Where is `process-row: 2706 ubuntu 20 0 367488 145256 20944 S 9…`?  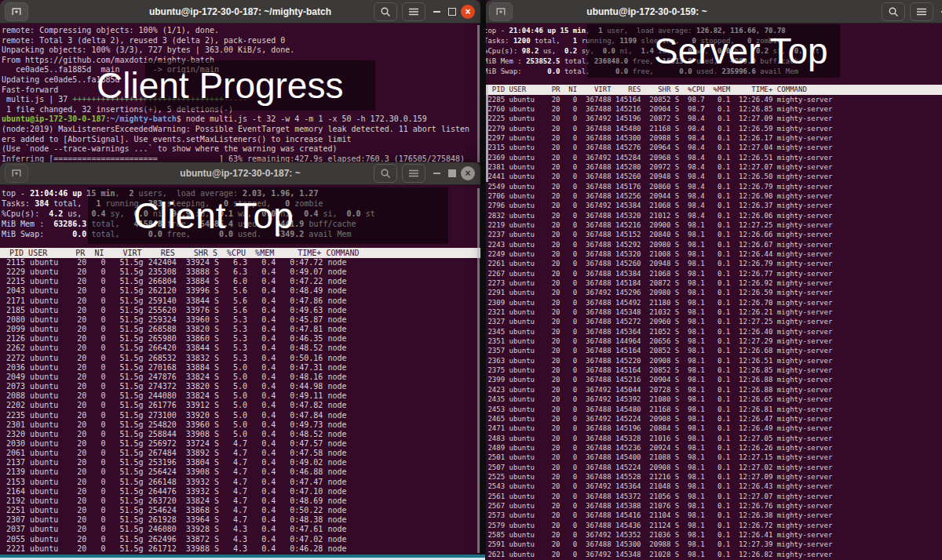 process-row: 2706 ubuntu 20 0 367488 145256 20944 S 9… is located at coordinates (714, 196).